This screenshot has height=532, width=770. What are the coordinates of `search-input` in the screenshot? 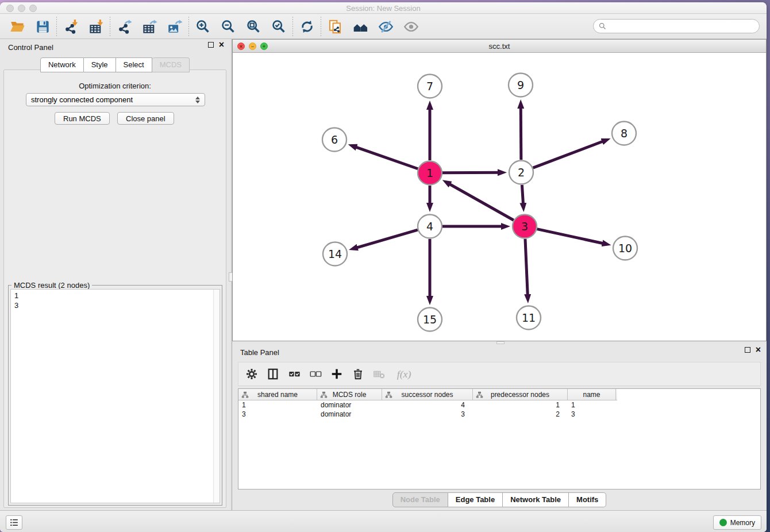 It's located at (683, 26).